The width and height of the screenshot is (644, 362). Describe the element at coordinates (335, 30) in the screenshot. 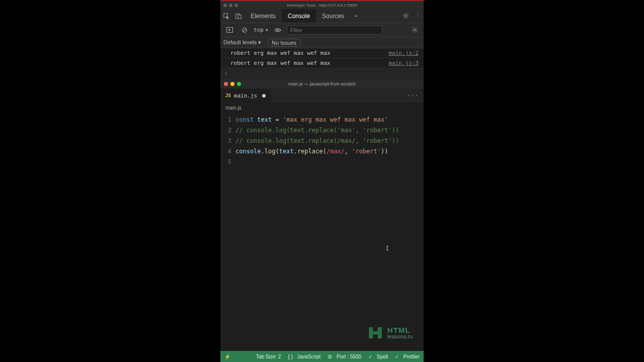

I see `filter-input` at that location.